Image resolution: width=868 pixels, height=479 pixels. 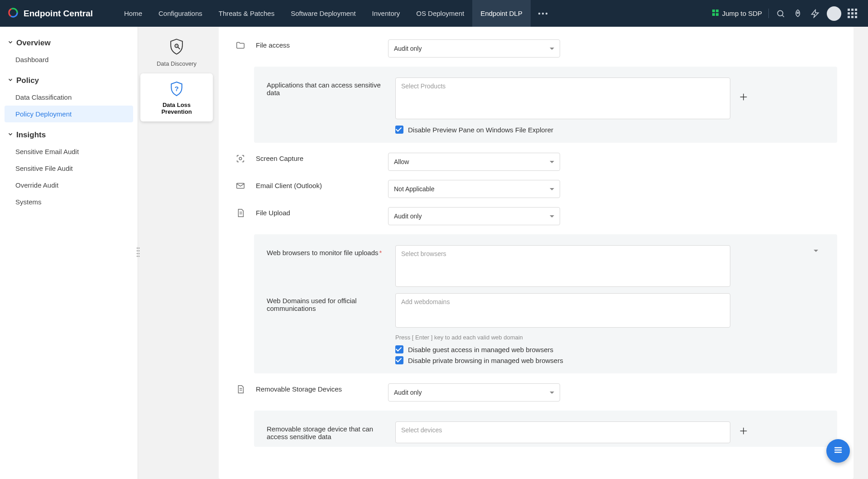 I want to click on removable-select: Audit only, so click(x=474, y=392).